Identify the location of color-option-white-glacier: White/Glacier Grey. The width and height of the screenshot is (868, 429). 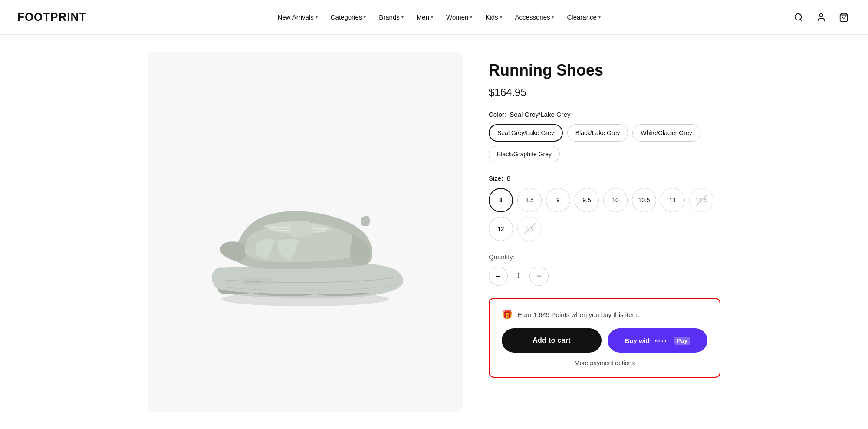
(666, 133).